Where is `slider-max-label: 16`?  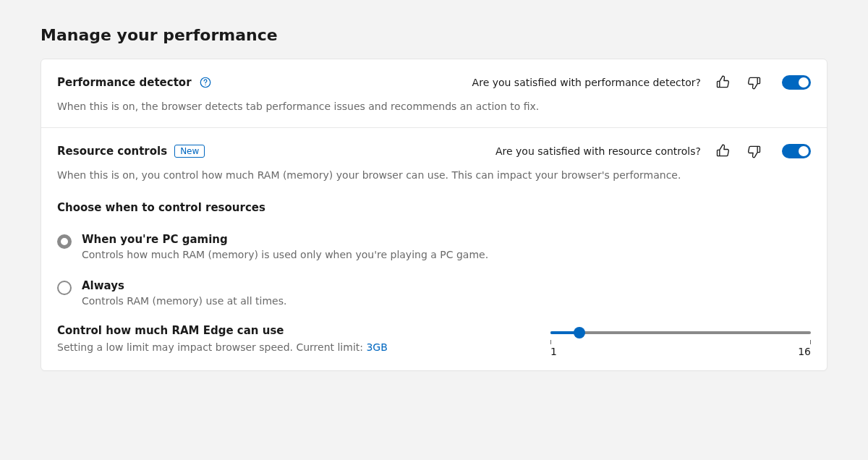
slider-max-label: 16 is located at coordinates (804, 352).